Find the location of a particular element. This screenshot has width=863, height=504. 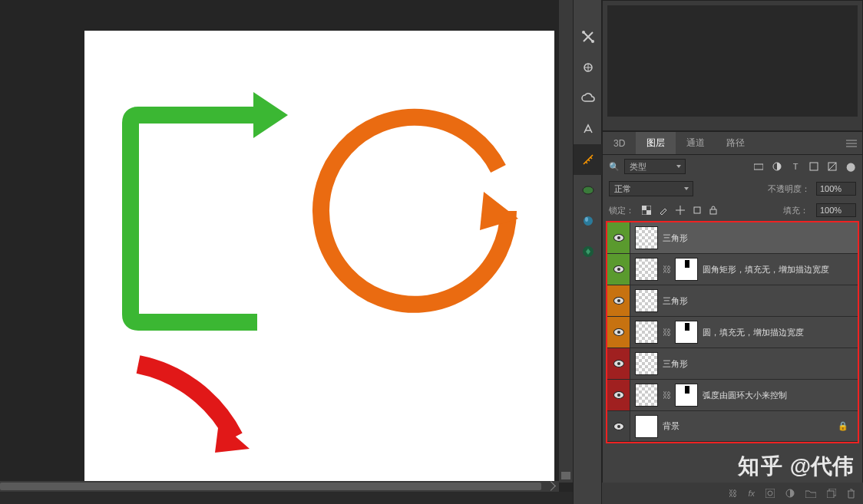

lock-all-icon is located at coordinates (713, 210).